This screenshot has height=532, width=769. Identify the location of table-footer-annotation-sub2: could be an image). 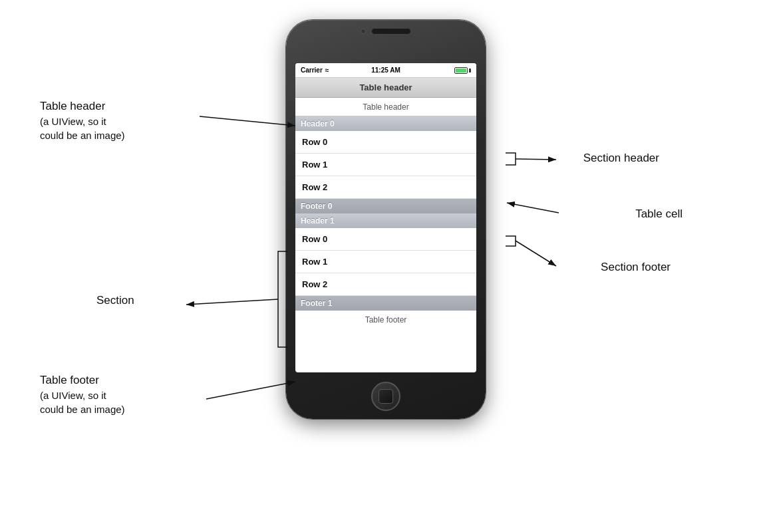
(82, 410).